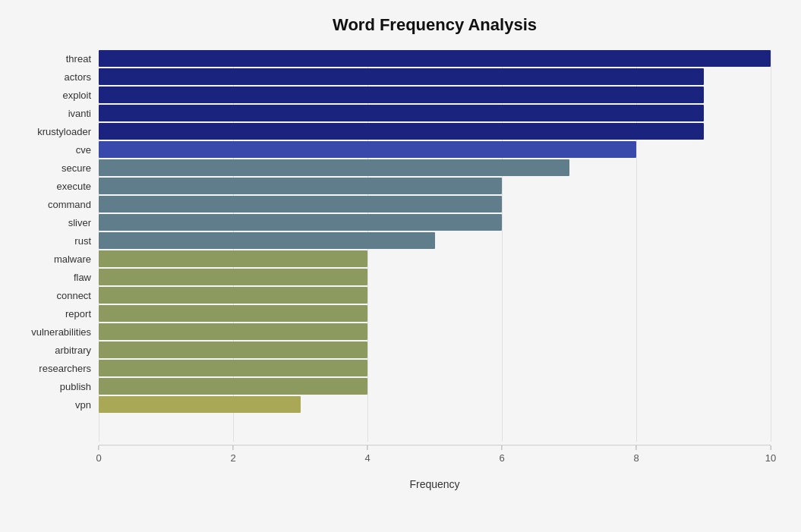 The height and width of the screenshot is (532, 801). What do you see at coordinates (53, 387) in the screenshot?
I see `bar-label: publish` at bounding box center [53, 387].